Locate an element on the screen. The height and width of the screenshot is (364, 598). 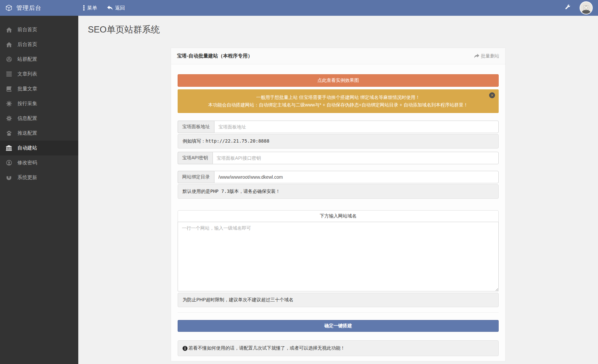
divider is located at coordinates (338, 313).